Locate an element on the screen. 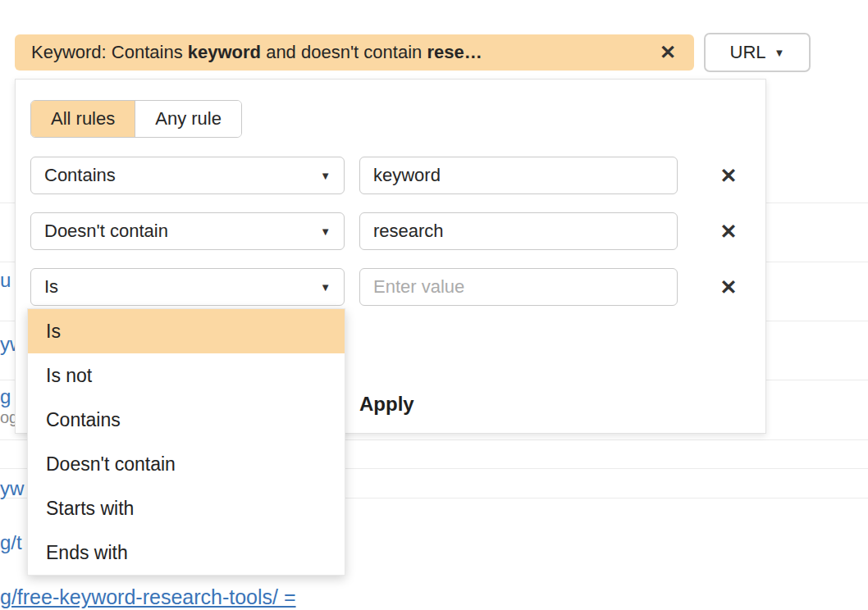  rule-row: Doesn't contain ▼ ✕ is located at coordinates (391, 231).